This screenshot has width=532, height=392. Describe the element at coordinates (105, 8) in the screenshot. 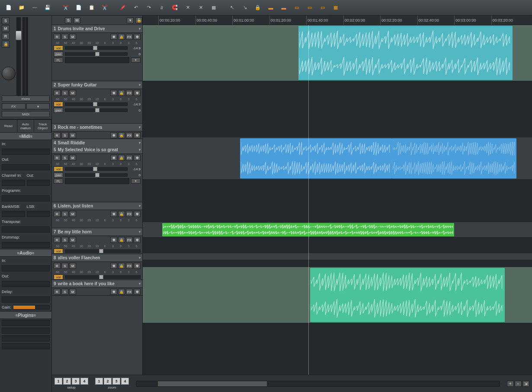

I see `cut2-icon: ✂️` at that location.